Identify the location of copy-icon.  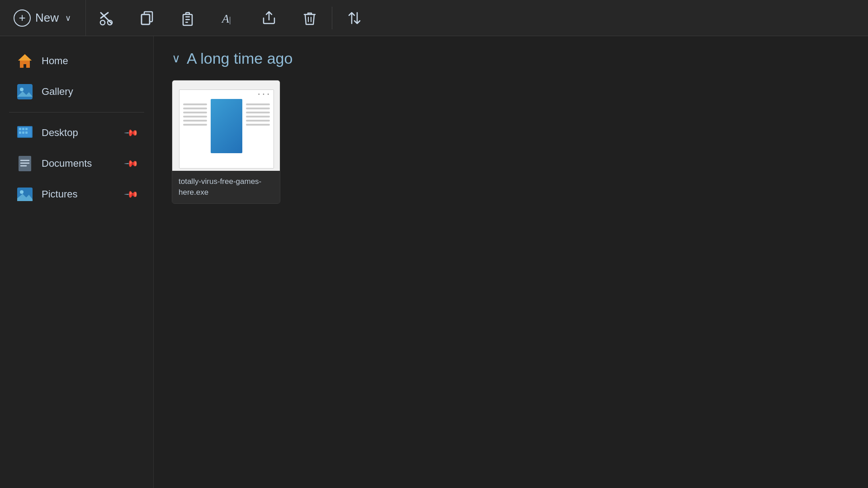
(147, 18).